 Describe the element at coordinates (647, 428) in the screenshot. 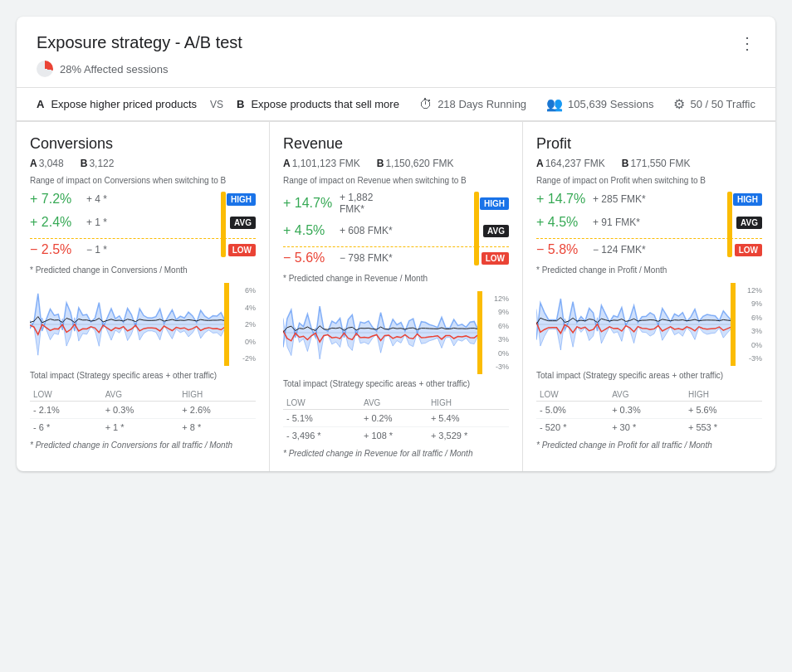

I see `table-cell: + 30 *` at that location.